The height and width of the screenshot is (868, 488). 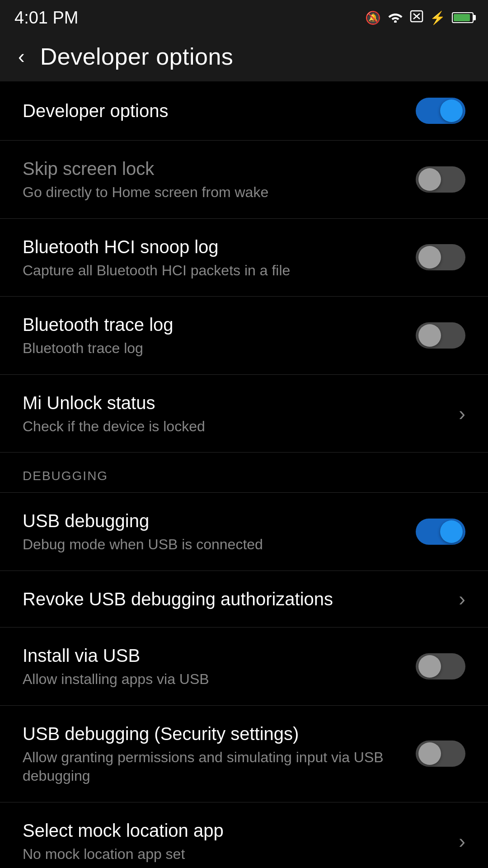 I want to click on usb-security-item: USB debugging (Security settings) Allow …, so click(x=244, y=754).